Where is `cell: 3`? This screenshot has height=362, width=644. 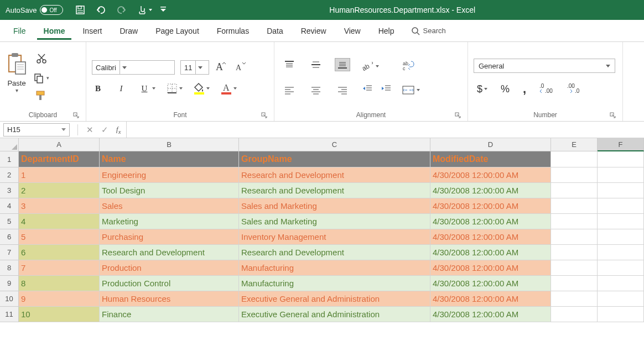
cell: 3 is located at coordinates (59, 206).